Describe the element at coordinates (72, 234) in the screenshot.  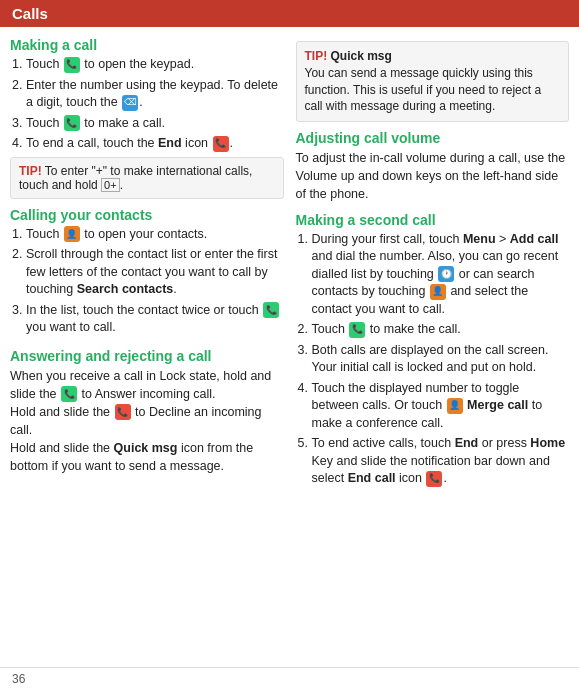
I see `contact-icon: 👤` at that location.